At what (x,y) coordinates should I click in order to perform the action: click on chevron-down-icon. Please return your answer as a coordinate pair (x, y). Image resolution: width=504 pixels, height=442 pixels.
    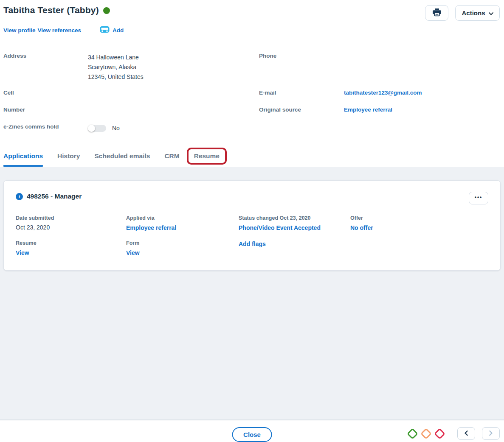
    Looking at the image, I should click on (491, 13).